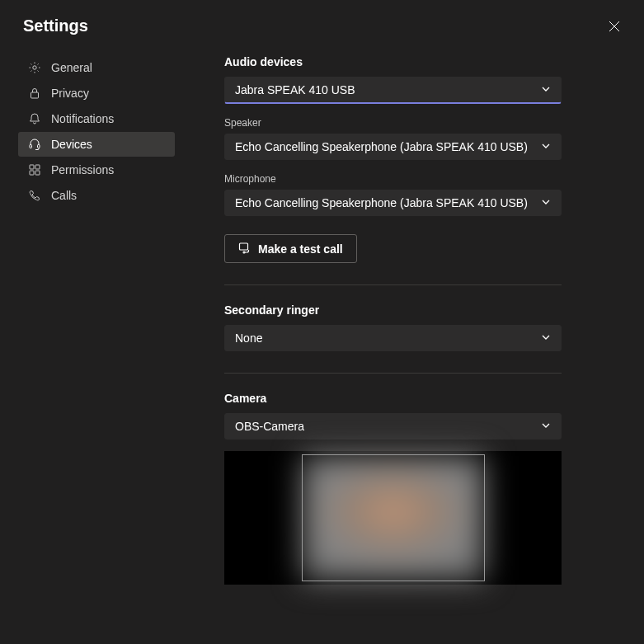 The width and height of the screenshot is (644, 644). Describe the element at coordinates (245, 249) in the screenshot. I see `test-call-icon` at that location.